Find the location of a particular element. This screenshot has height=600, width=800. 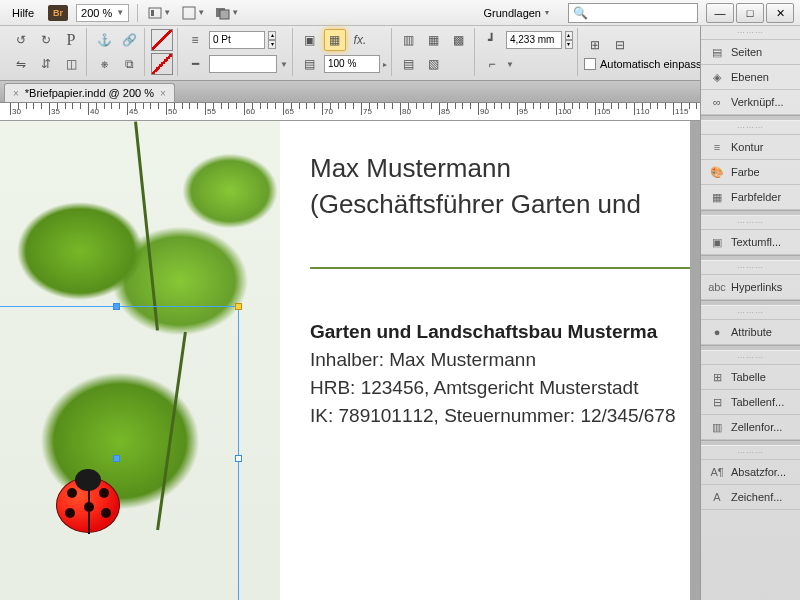

panel-table: ⊞Tabelle is located at coordinates (750, 378).